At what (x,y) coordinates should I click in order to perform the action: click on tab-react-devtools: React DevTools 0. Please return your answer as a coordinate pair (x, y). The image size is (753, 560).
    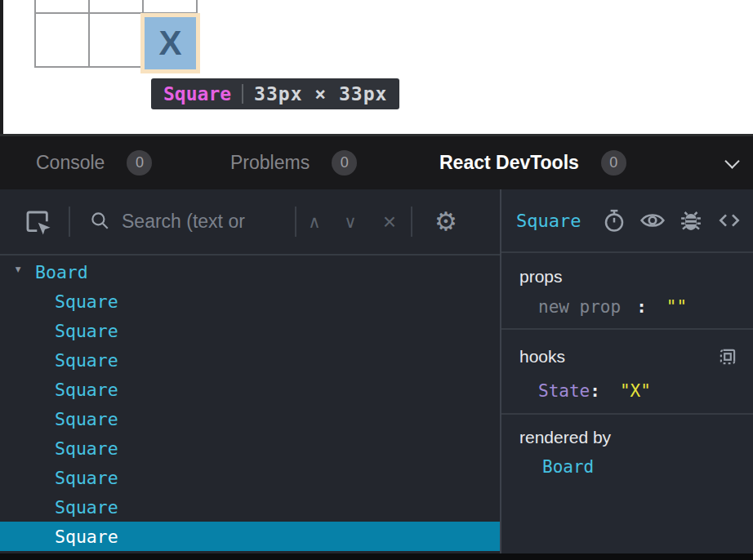
    Looking at the image, I should click on (532, 163).